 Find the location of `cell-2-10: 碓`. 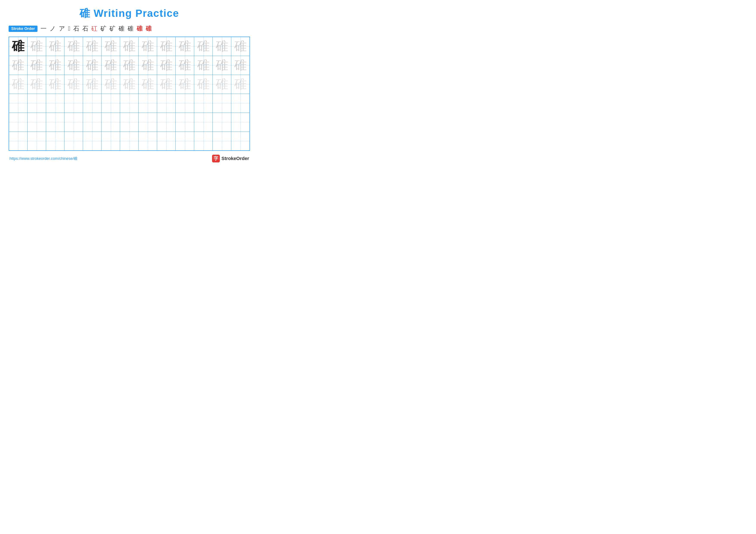

cell-2-10: 碓 is located at coordinates (185, 65).